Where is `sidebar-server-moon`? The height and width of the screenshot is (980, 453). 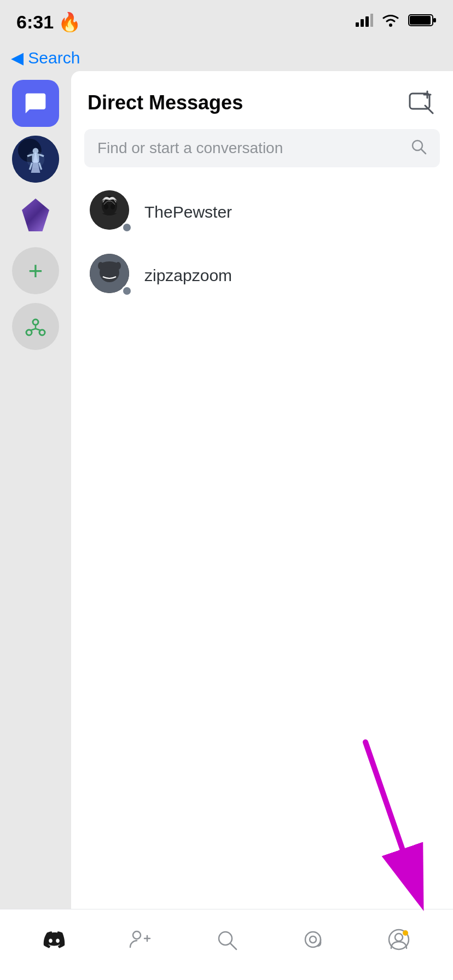
sidebar-server-moon is located at coordinates (36, 159).